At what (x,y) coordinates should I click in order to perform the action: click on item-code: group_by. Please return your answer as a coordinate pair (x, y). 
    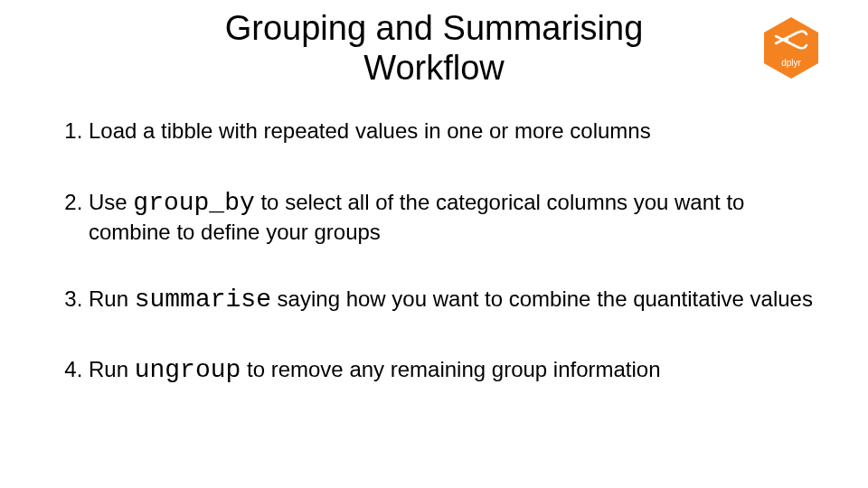
    Looking at the image, I should click on (193, 202).